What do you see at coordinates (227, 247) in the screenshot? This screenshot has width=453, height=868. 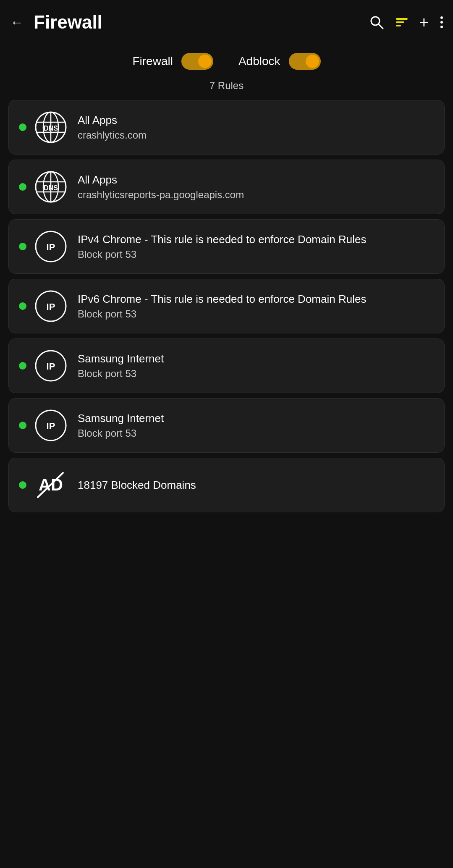 I see `list-item: IP IPv4 Chrome - This rule is needed to …` at bounding box center [227, 247].